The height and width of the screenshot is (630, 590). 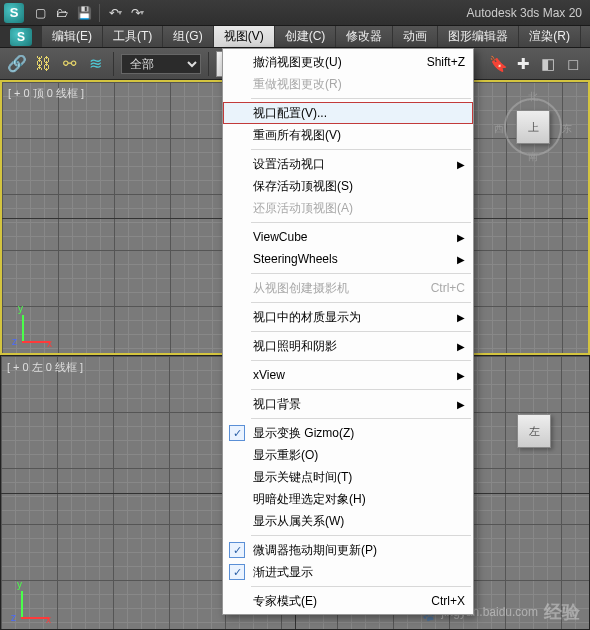 I want to click on menu-item: 动画, so click(x=416, y=36).